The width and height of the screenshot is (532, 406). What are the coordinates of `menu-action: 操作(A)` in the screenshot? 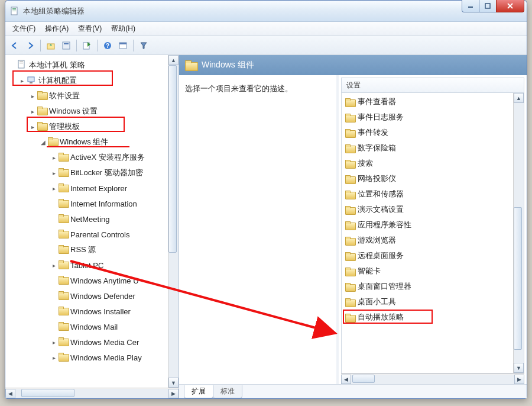 It's located at (57, 28).